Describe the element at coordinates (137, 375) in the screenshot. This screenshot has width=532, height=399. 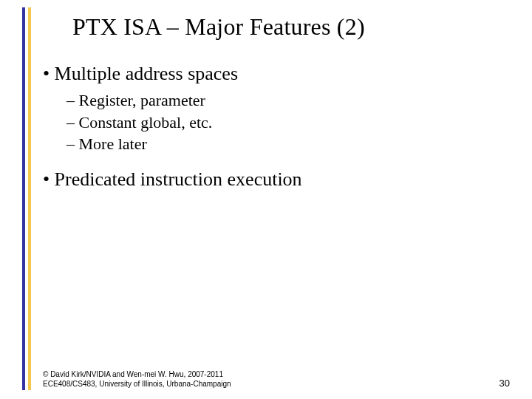
I see `footer-line: © David Kirk/NVIDIA and Wen-mei W. Hwu, …` at that location.